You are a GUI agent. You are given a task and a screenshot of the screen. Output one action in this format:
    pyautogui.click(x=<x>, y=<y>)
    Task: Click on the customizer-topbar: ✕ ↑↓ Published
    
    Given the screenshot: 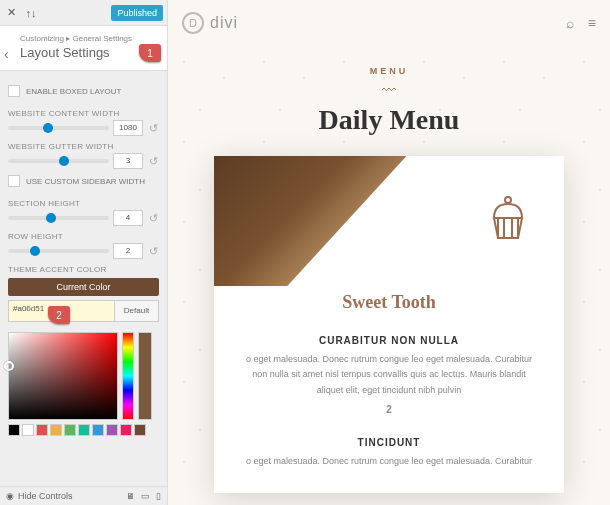 What is the action you would take?
    pyautogui.click(x=84, y=13)
    